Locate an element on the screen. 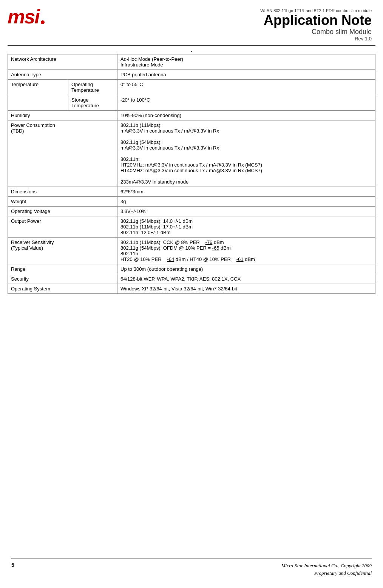 Image resolution: width=383 pixels, height=588 pixels. table-row: Temperature Operating Temperature 0° to … is located at coordinates (192, 87).